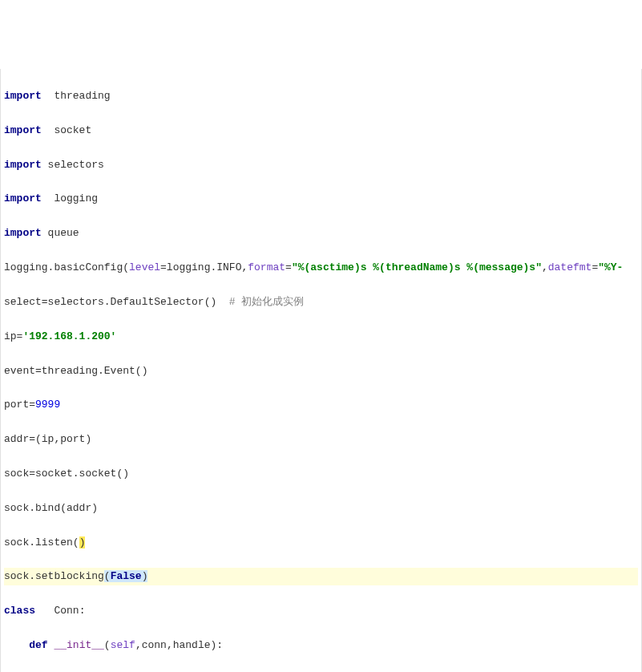 This screenshot has height=672, width=642. Describe the element at coordinates (321, 96) in the screenshot. I see `code-line: import threading` at that location.